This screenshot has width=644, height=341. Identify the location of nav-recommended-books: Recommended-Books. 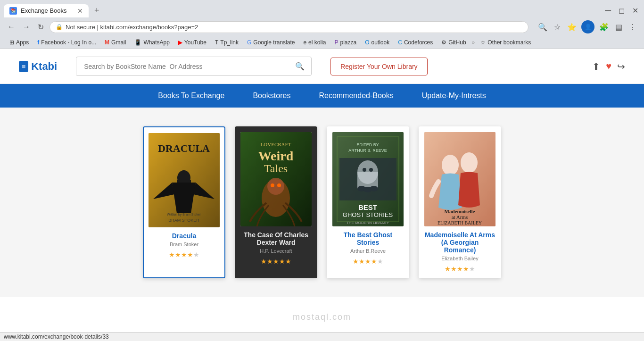
(356, 96).